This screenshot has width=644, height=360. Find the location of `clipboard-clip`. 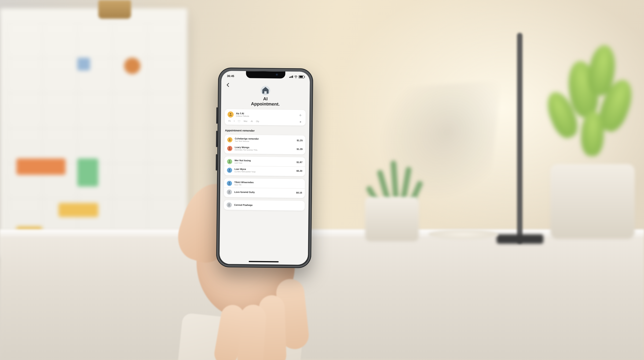

clipboard-clip is located at coordinates (114, 10).